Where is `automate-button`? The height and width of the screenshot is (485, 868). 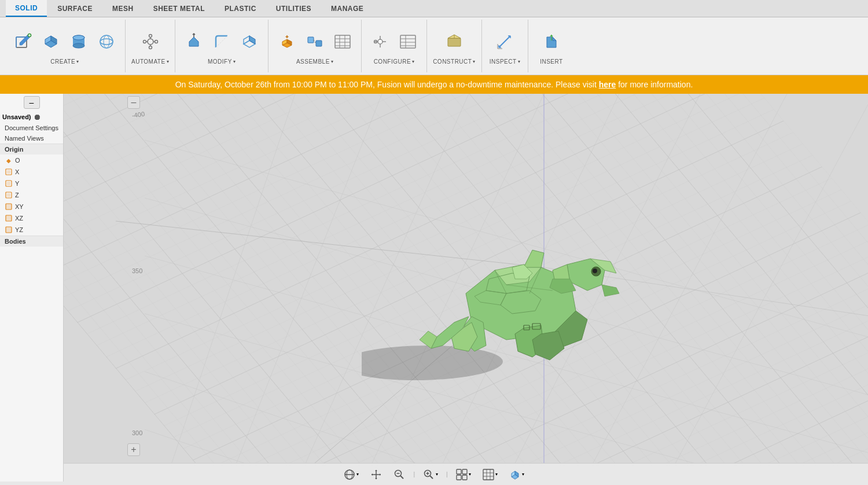 automate-button is located at coordinates (150, 42).